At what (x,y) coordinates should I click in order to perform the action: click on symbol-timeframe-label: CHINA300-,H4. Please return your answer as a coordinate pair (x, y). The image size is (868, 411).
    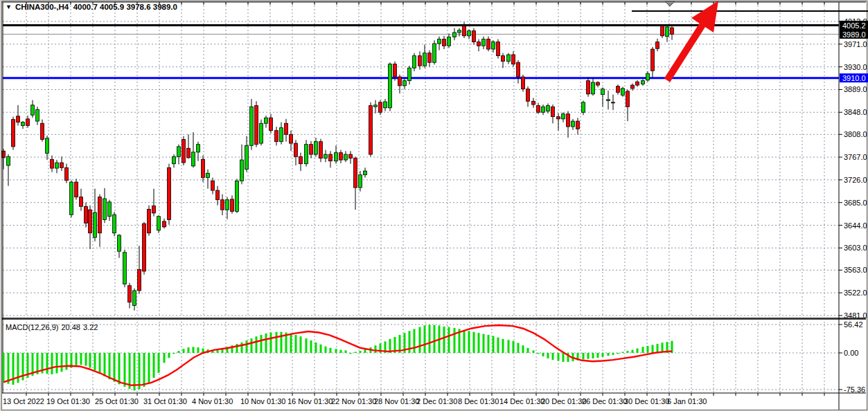
    Looking at the image, I should click on (42, 7).